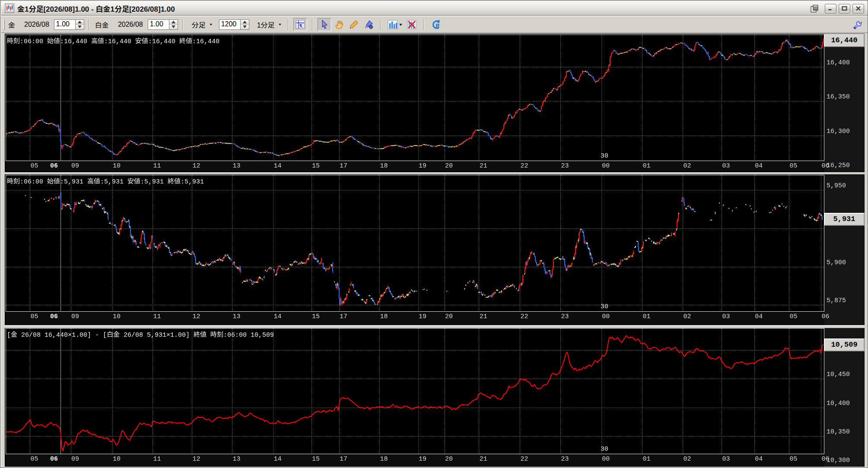 This screenshot has width=868, height=468. What do you see at coordinates (412, 25) in the screenshot?
I see `clear-overlays-icon` at bounding box center [412, 25].